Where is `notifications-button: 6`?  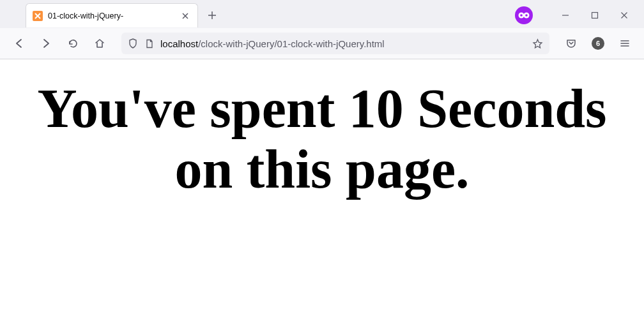 notifications-button: 6 is located at coordinates (598, 43).